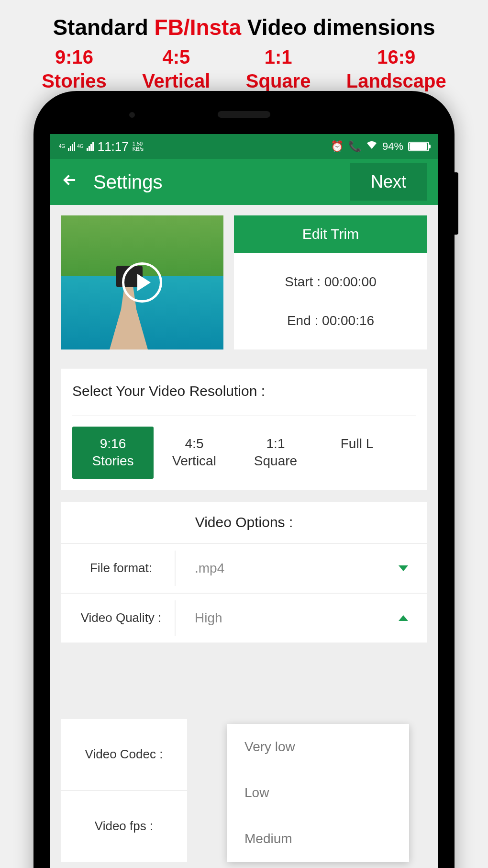  Describe the element at coordinates (101, 147) in the screenshot. I see `status-left: 4G 4G 11:17 1.50 KB/s` at that location.